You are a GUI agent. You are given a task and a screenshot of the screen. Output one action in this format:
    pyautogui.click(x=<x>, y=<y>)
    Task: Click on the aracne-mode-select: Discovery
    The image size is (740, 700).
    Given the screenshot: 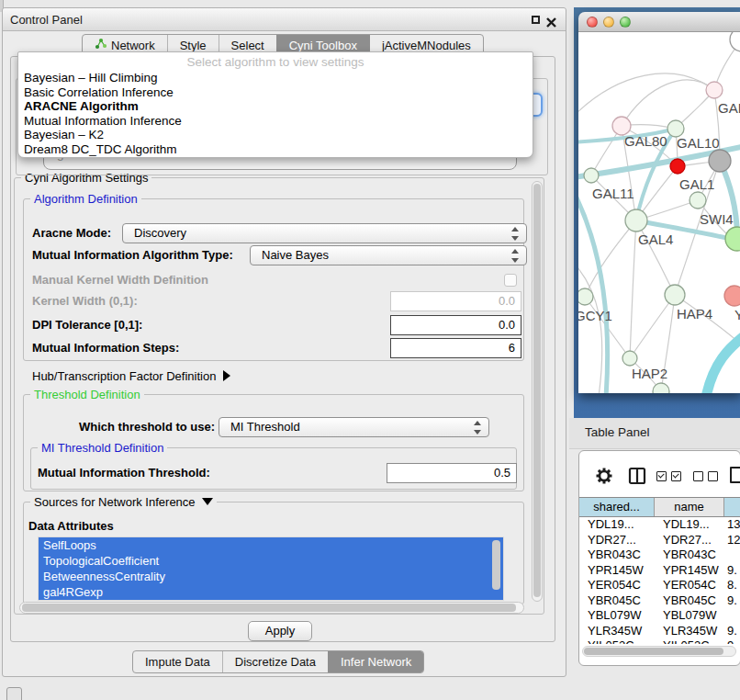 What is the action you would take?
    pyautogui.click(x=325, y=233)
    